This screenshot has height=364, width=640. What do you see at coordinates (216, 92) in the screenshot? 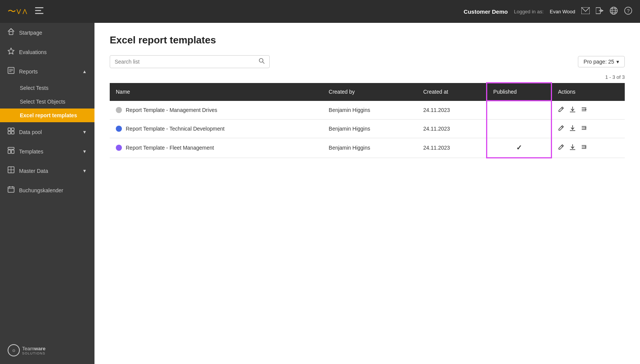
I see `col-header-name: Name` at bounding box center [216, 92].